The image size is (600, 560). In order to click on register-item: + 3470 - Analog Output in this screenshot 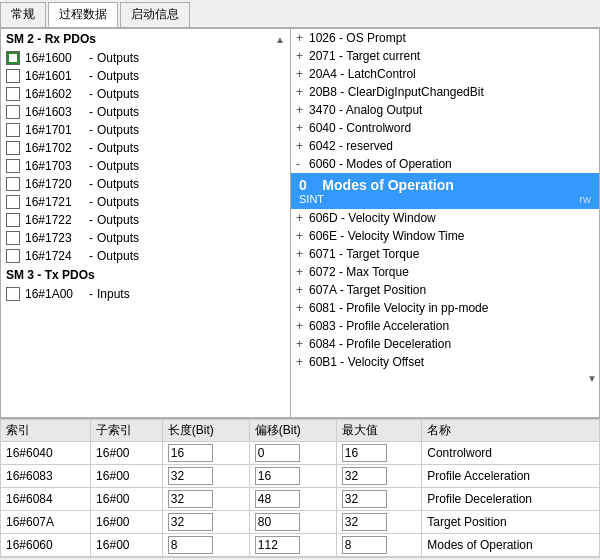, I will do `click(445, 110)`.